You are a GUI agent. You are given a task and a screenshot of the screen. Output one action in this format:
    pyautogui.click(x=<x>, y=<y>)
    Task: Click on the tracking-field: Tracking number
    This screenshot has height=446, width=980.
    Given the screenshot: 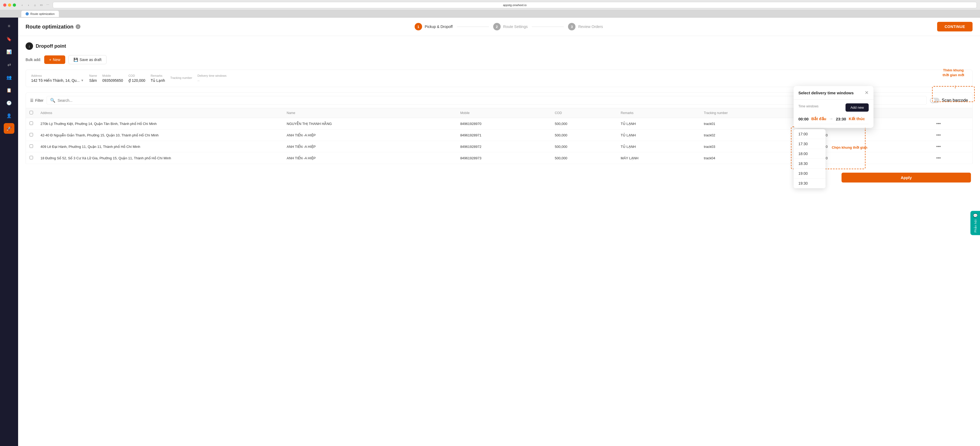 What is the action you would take?
    pyautogui.click(x=181, y=78)
    